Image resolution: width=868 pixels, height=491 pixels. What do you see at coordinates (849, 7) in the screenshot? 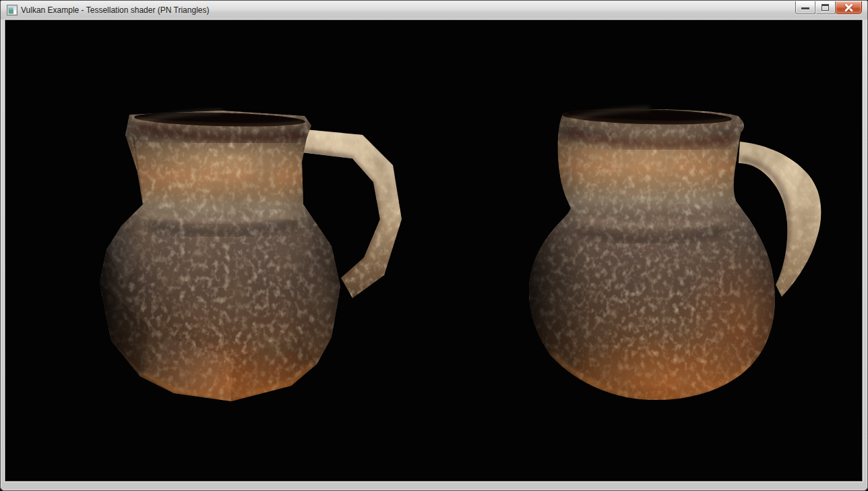
I see `close-icon` at bounding box center [849, 7].